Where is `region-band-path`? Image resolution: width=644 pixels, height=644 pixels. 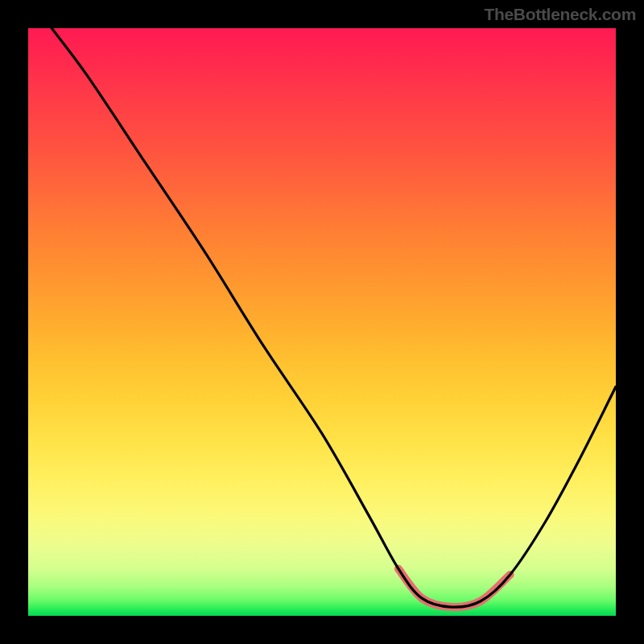 region-band-path is located at coordinates (454, 588).